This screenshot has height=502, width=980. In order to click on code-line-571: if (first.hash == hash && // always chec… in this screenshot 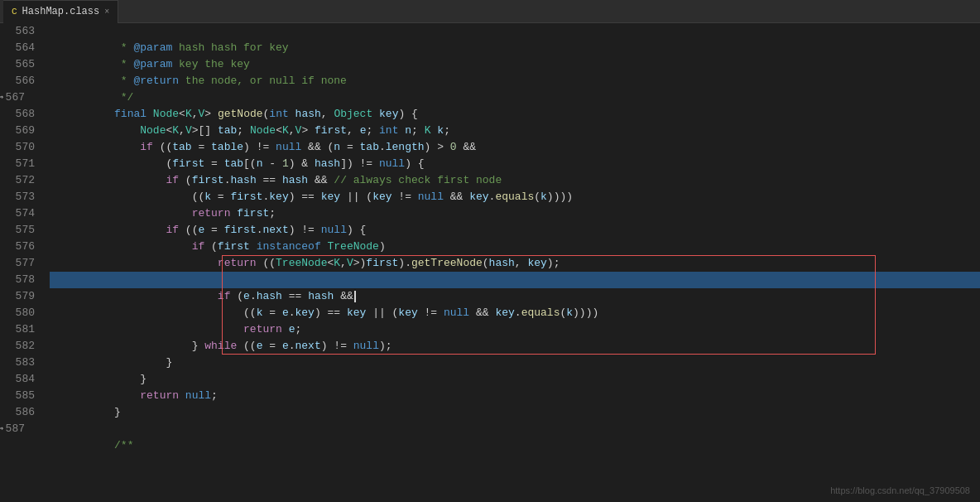, I will do `click(515, 164)`.